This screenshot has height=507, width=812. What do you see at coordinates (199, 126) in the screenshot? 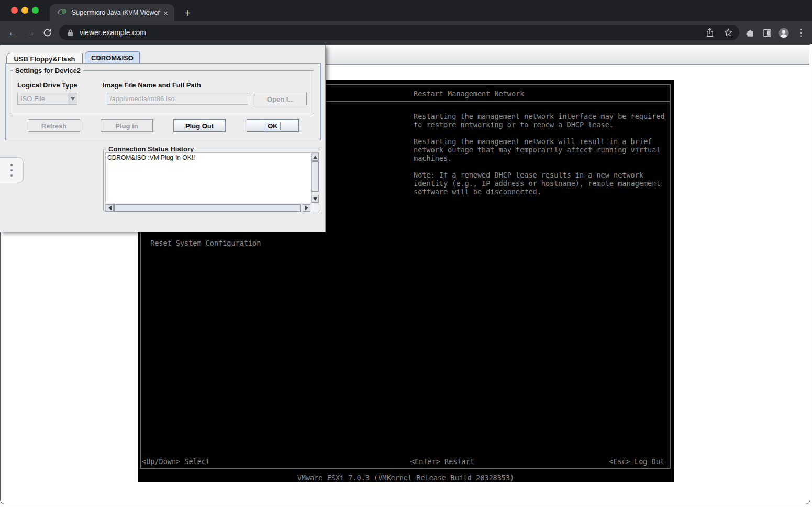
I see `plug-out-button: Plug Out` at bounding box center [199, 126].